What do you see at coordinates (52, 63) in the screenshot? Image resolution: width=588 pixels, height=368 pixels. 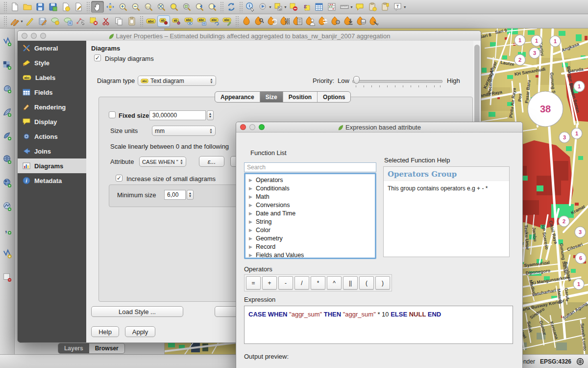 I see `sidebar-item-style: Style` at bounding box center [52, 63].